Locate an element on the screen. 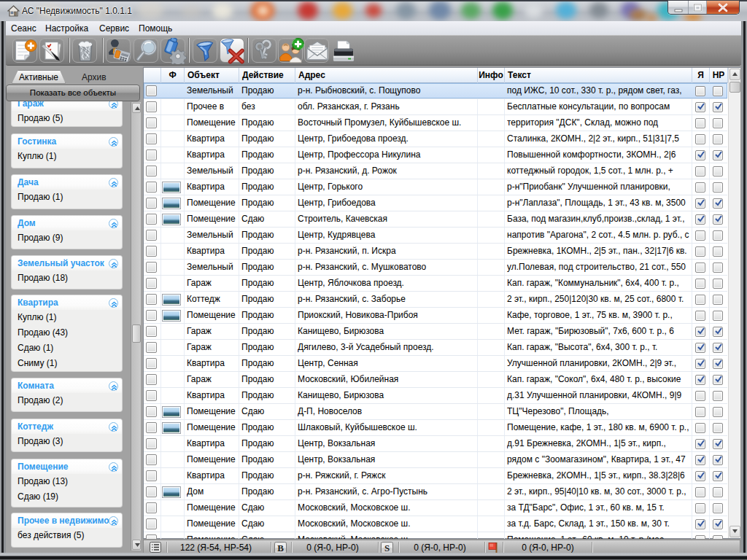 The image size is (747, 560). svg-text: S is located at coordinates (387, 548).